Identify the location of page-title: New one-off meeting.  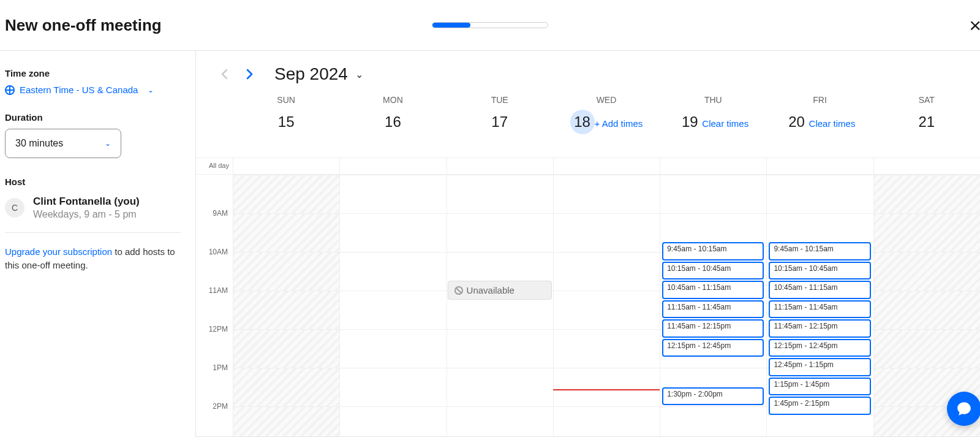
(83, 26).